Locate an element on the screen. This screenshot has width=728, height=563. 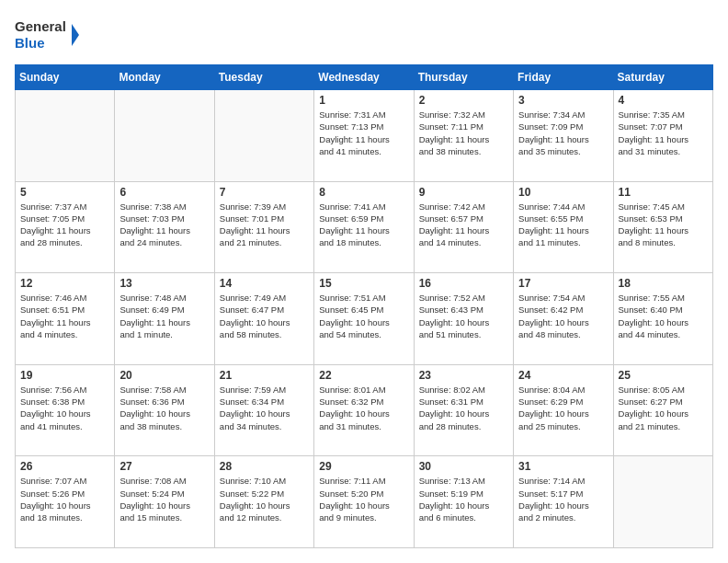
day-info: Sunrise: 7:39 AM Sunset: 7:01 PM Dayligh… is located at coordinates (265, 224).